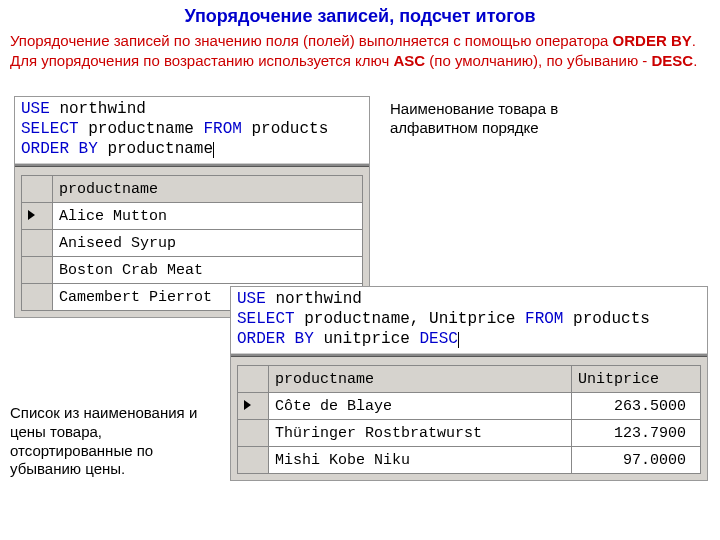 The height and width of the screenshot is (540, 720). I want to click on caption-query2: Список из наименования и цены товара, от…, so click(115, 442).